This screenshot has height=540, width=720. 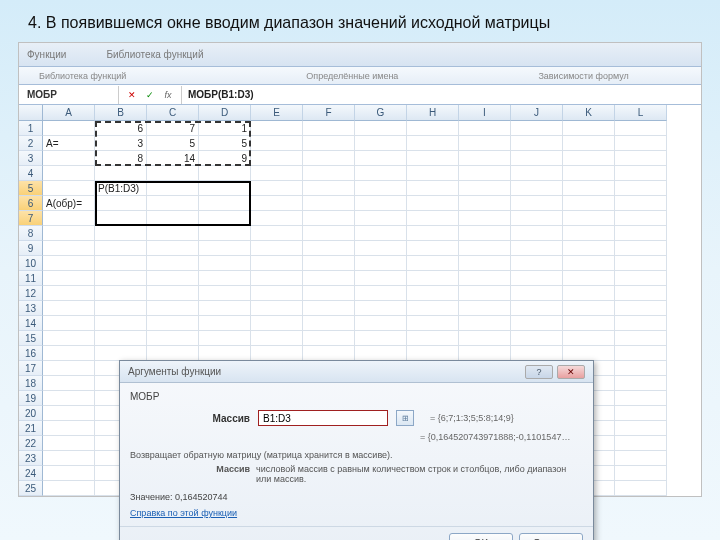 I want to click on formula-input: МОБР(B1:D3), so click(x=221, y=94).